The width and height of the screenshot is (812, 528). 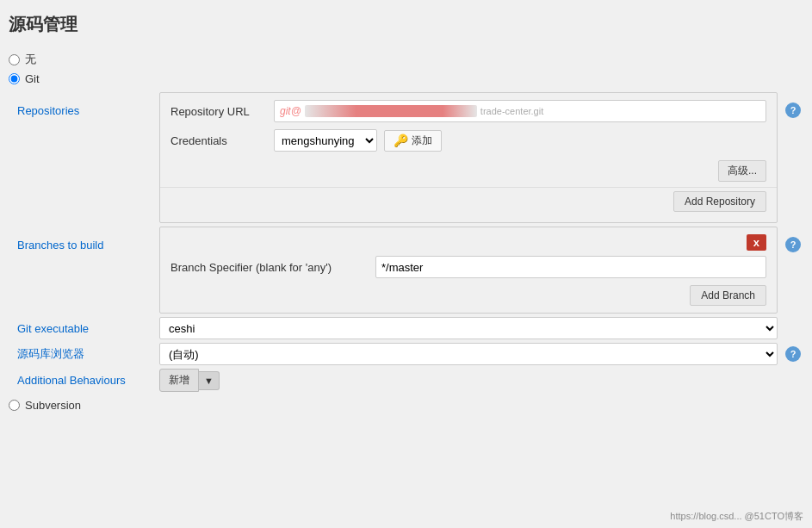 I want to click on delete-branch-button: x, so click(x=756, y=243).